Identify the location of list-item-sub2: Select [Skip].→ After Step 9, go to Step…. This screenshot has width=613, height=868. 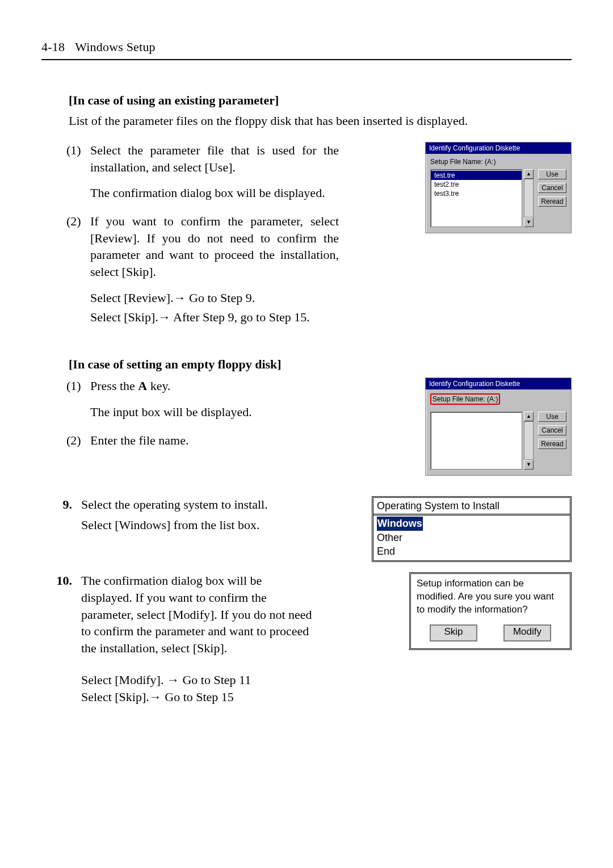
(215, 317).